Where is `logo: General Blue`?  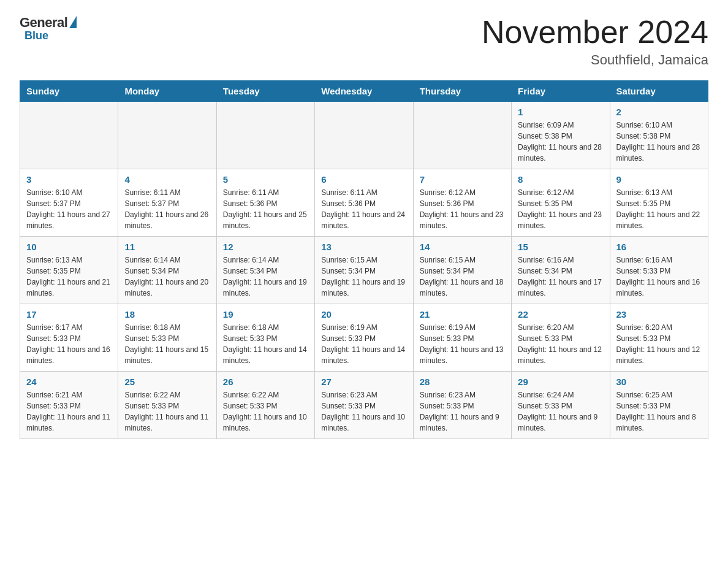
logo: General Blue is located at coordinates (48, 28).